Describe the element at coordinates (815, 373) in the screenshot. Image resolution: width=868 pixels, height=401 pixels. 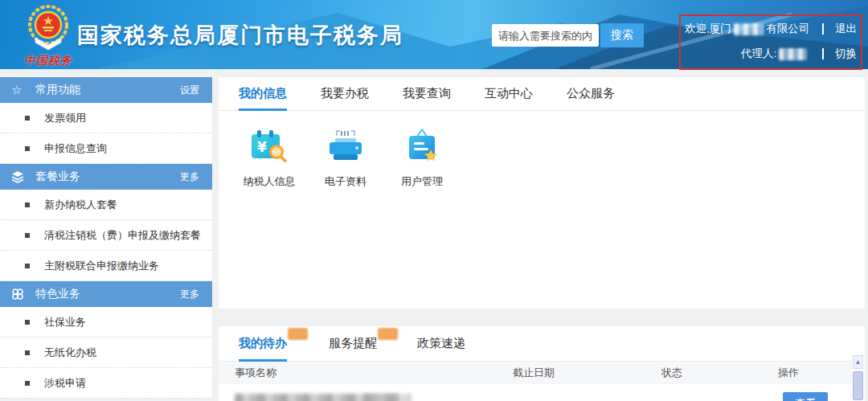
I see `col-operation: 操作` at that location.